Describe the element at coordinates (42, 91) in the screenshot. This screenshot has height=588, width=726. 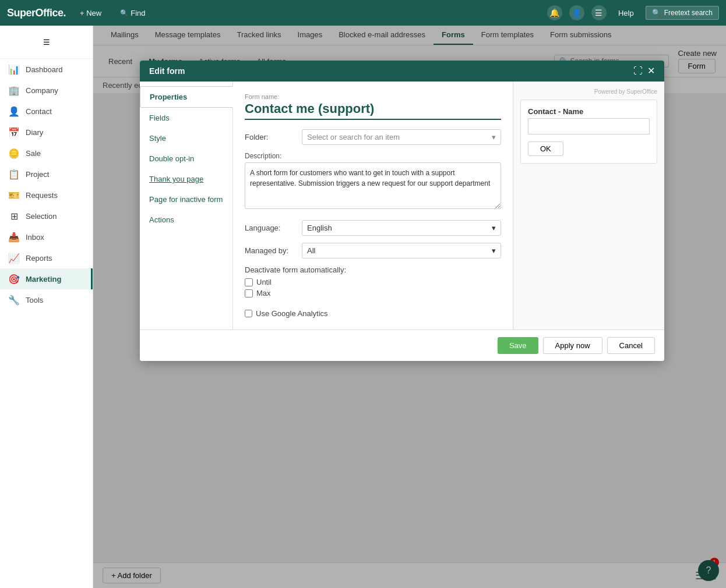
I see `sidebar-item-label: Company` at that location.